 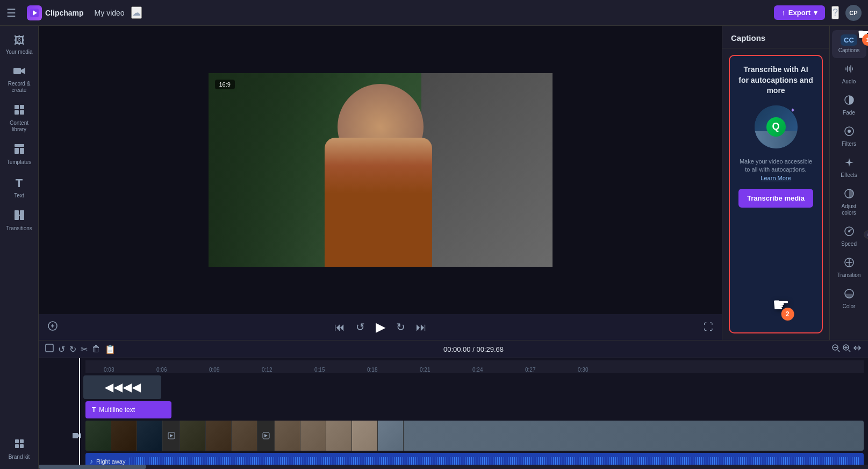 I want to click on timeline-ruler: 0:03 0:06 0:09 0:12 0:15 0:18 0:21 0:24 …, so click(x=455, y=367).